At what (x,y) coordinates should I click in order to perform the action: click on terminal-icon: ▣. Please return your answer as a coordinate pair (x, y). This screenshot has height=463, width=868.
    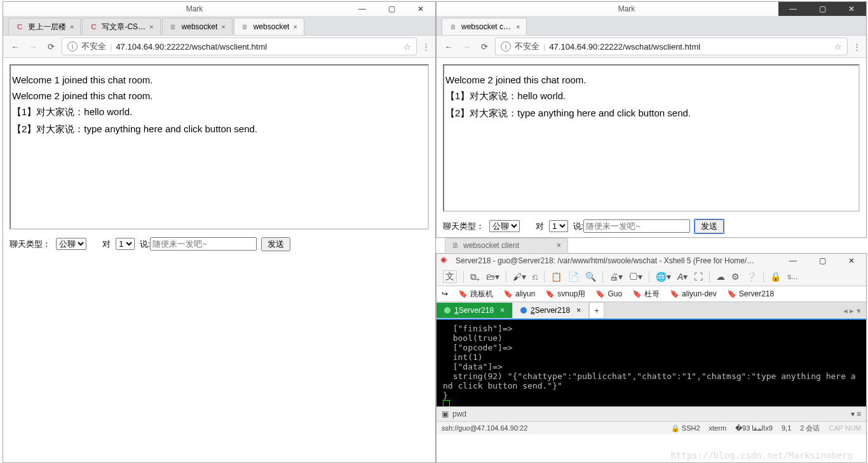
    Looking at the image, I should click on (445, 414).